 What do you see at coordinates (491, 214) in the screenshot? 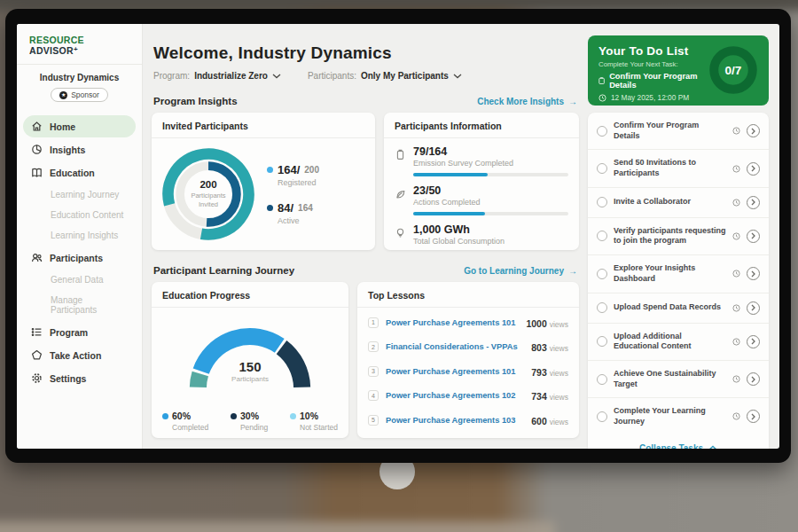
I see `actions-progress-bar` at bounding box center [491, 214].